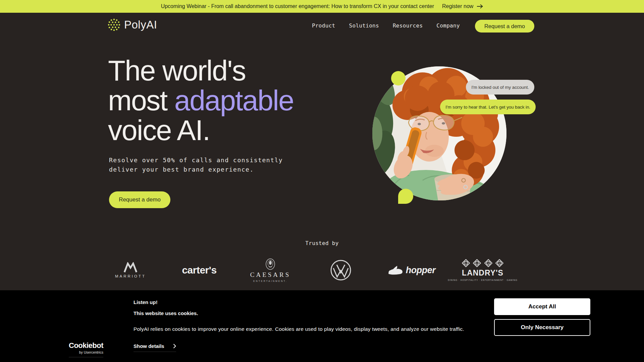 This screenshot has height=362, width=644. I want to click on polyai-logo: PolyAI, so click(132, 25).